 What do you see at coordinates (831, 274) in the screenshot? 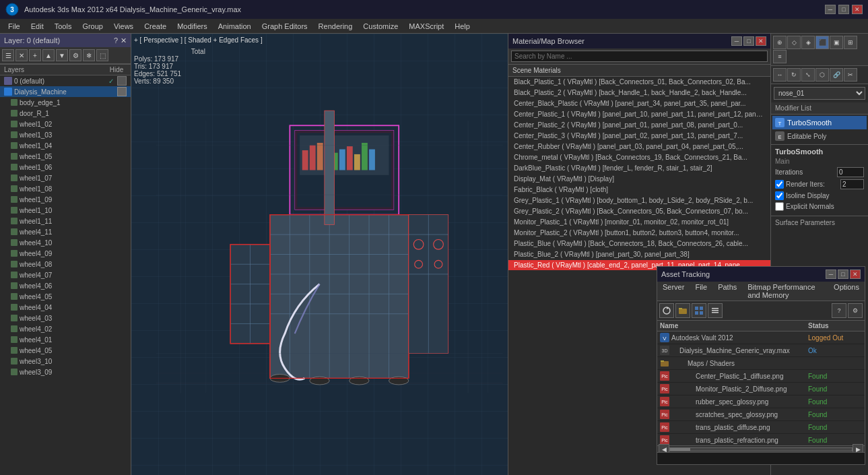
I see `at-minimize-button: ─` at bounding box center [831, 274].